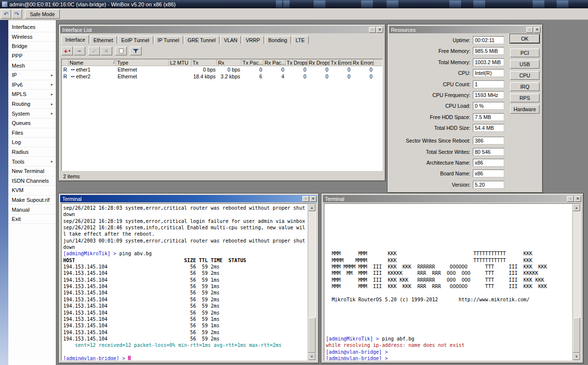 The height and width of the screenshot is (365, 588). What do you see at coordinates (32, 123) in the screenshot?
I see `sidebar-item-queues: Queues` at bounding box center [32, 123].